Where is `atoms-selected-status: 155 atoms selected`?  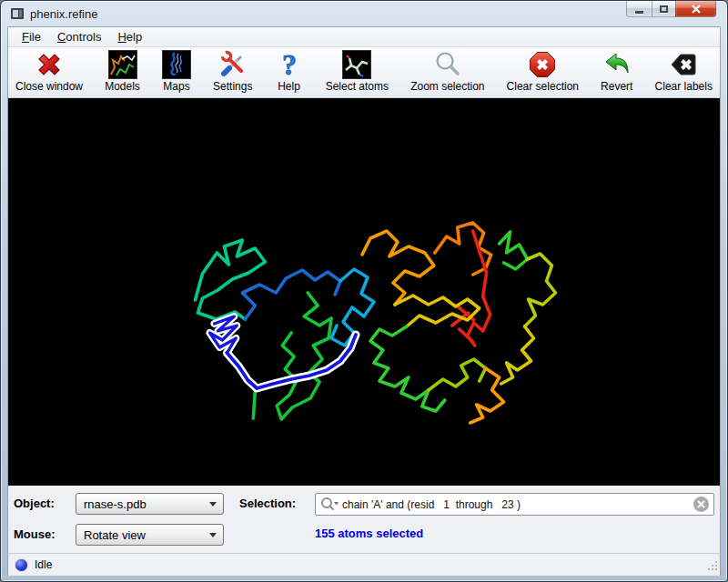
atoms-selected-status: 155 atoms selected is located at coordinates (369, 533).